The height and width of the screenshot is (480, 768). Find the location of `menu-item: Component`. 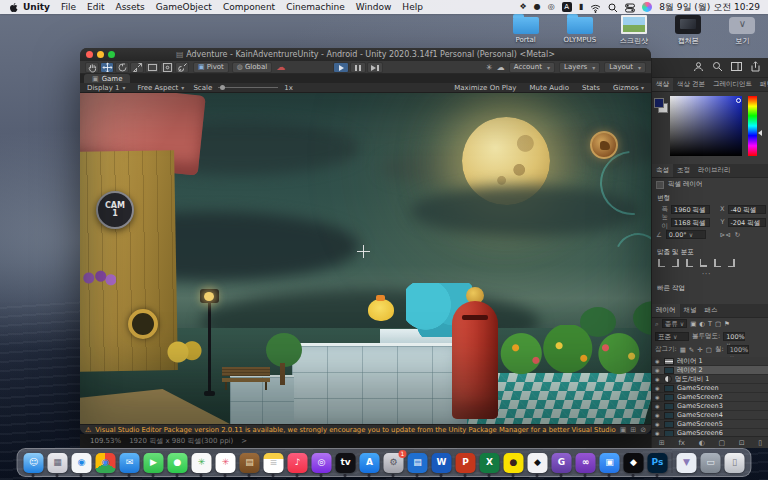

menu-item: Component is located at coordinates (249, 7).